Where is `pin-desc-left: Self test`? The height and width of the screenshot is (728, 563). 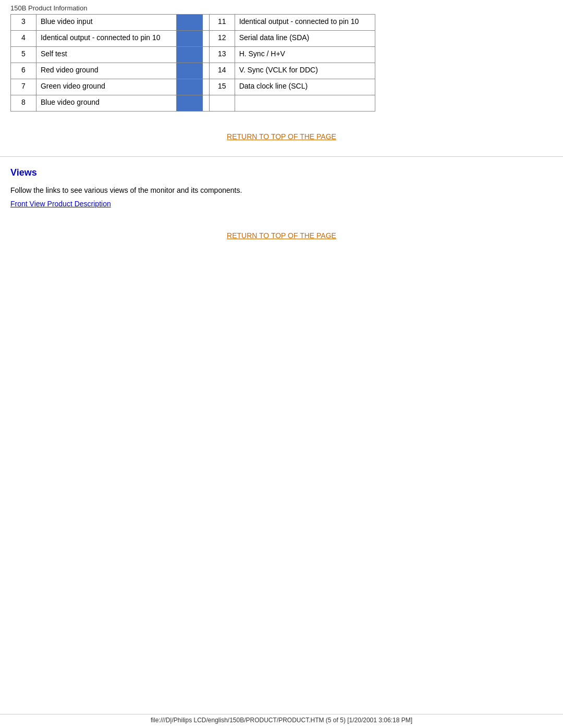 pin-desc-left: Self test is located at coordinates (106, 55).